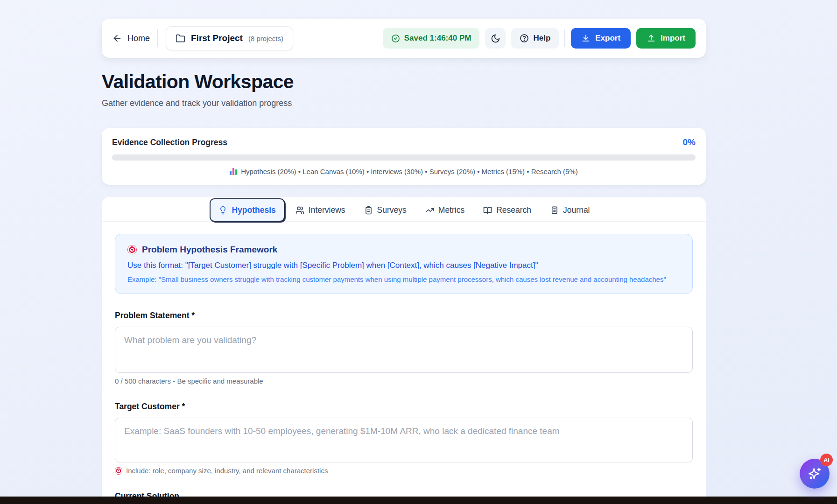 This screenshot has width=837, height=504. What do you see at coordinates (404, 407) in the screenshot?
I see `target-customer-label: Target Customer *` at bounding box center [404, 407].